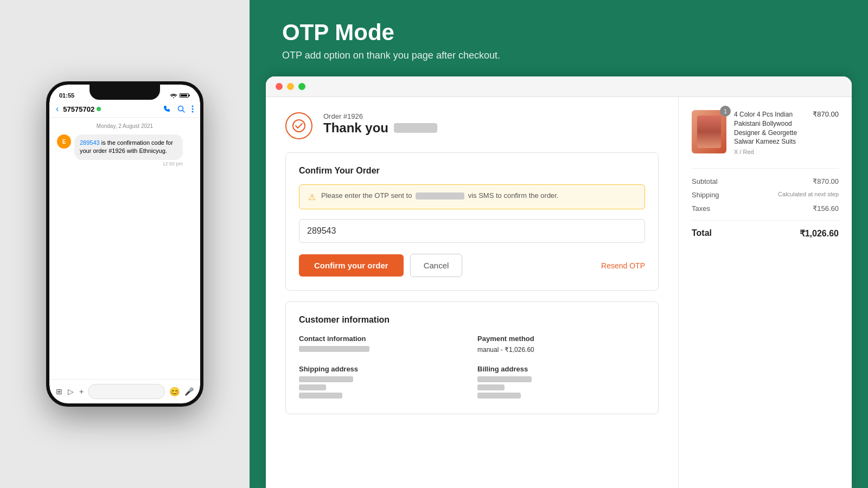 The image size is (868, 488). I want to click on sms-contact: 57575702, so click(111, 110).